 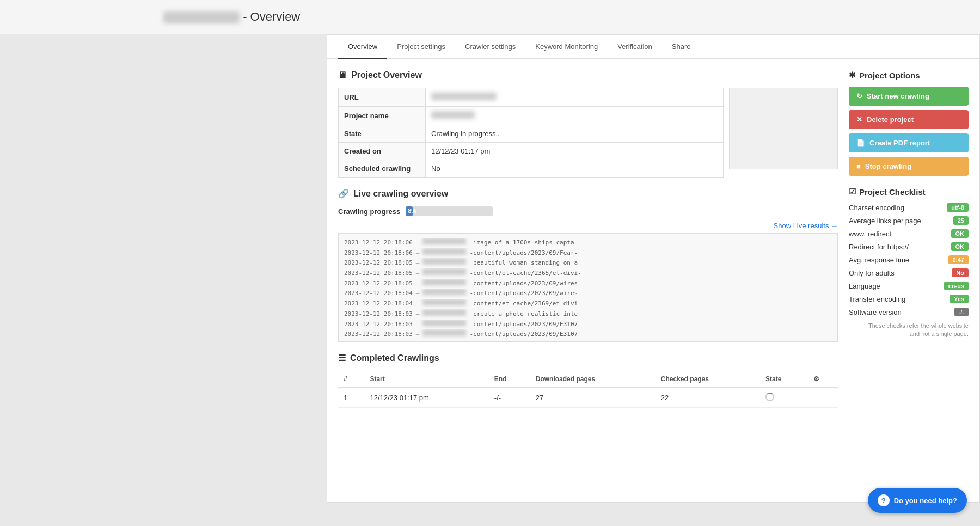 I want to click on row-num: 1, so click(x=351, y=397).